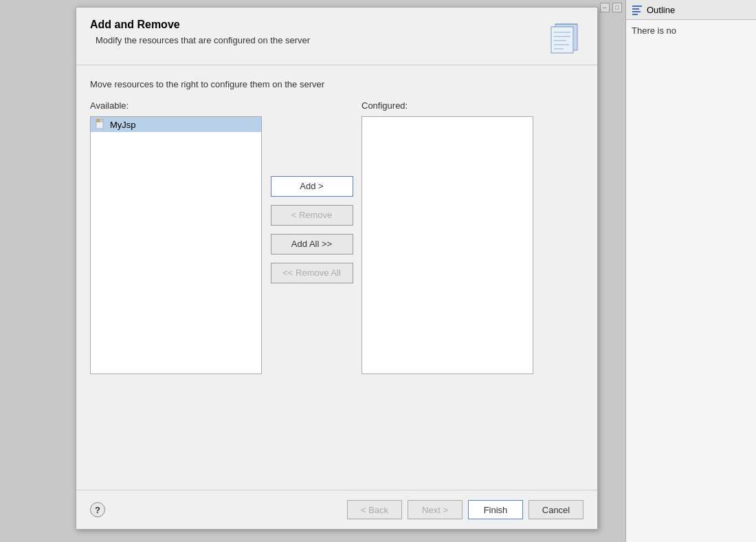 This screenshot has height=542, width=756. Describe the element at coordinates (203, 40) in the screenshot. I see `dialog-subtitle: Modify the resources that are configured…` at that location.